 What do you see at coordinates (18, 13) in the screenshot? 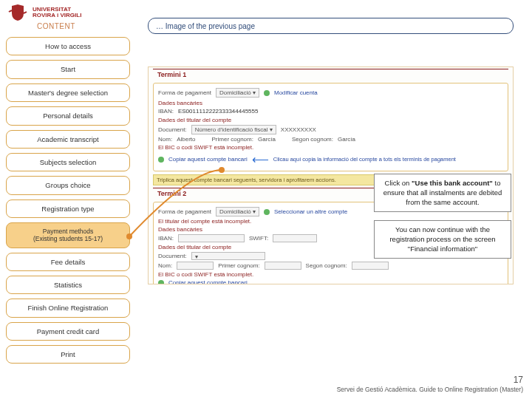
I see `shield-icon` at bounding box center [18, 13].